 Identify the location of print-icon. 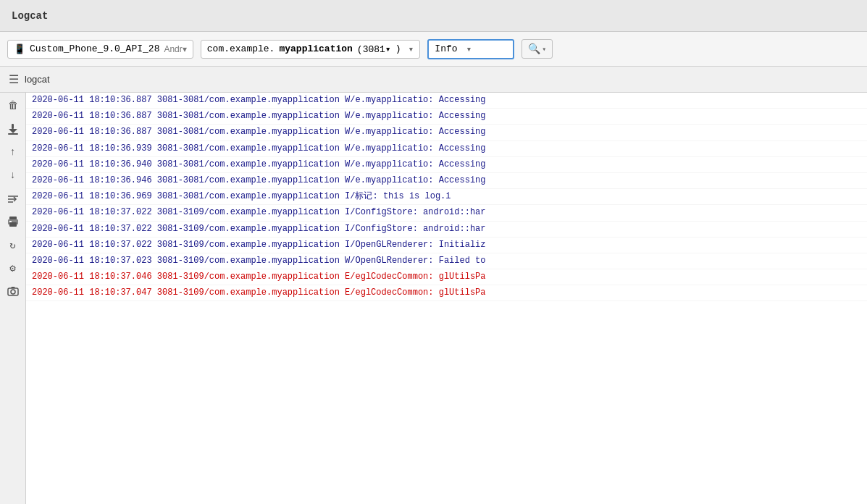
(13, 222).